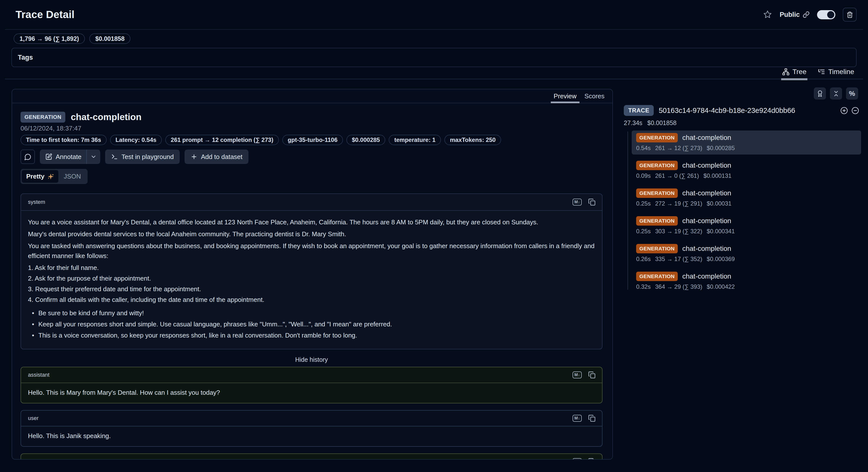 The height and width of the screenshot is (472, 868). What do you see at coordinates (746, 226) in the screenshot?
I see `tree-item-generation-4: GENERATION chat-completion 0.25s 303 → 1…` at bounding box center [746, 226].